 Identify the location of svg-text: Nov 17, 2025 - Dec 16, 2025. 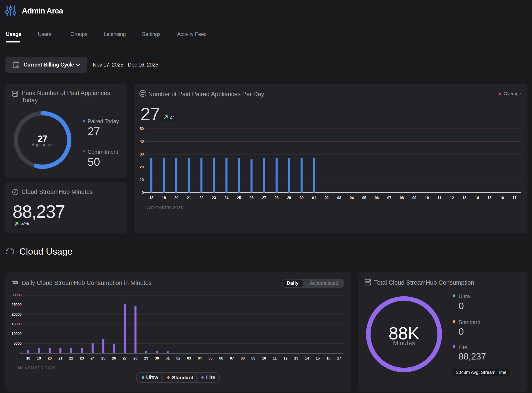
(126, 65).